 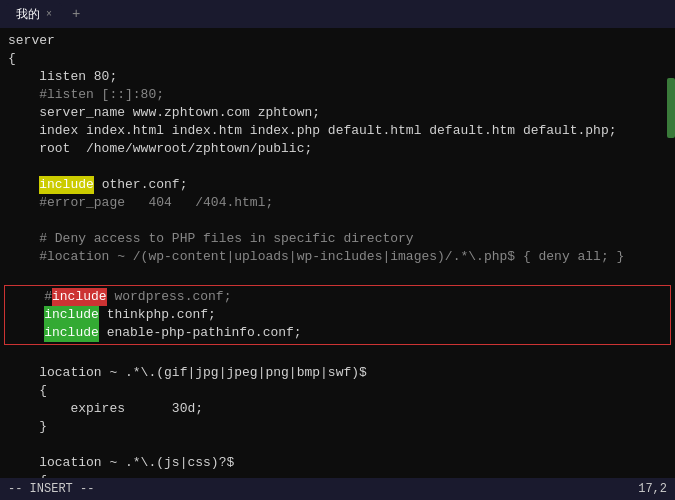 What do you see at coordinates (671, 108) in the screenshot?
I see `scrollbar` at bounding box center [671, 108].